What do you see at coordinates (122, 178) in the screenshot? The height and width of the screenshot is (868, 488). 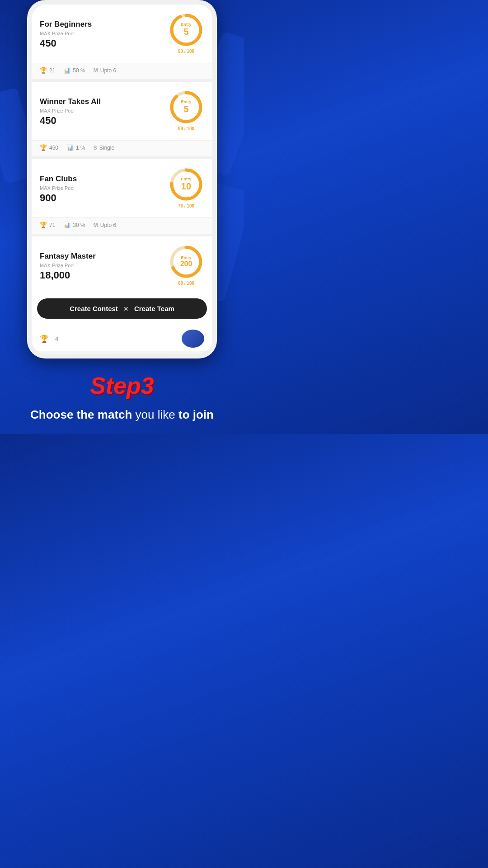 I see `contests-list: For Beginners MAX Prize Pool 450 Entry` at bounding box center [122, 178].